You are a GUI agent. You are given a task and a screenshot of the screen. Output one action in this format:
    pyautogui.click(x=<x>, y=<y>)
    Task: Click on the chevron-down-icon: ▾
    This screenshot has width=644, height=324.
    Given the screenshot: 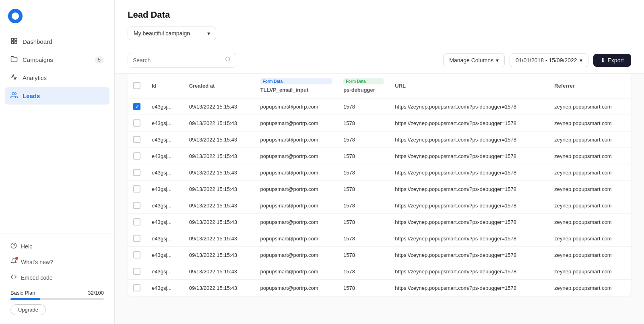 What is the action you would take?
    pyautogui.click(x=581, y=60)
    